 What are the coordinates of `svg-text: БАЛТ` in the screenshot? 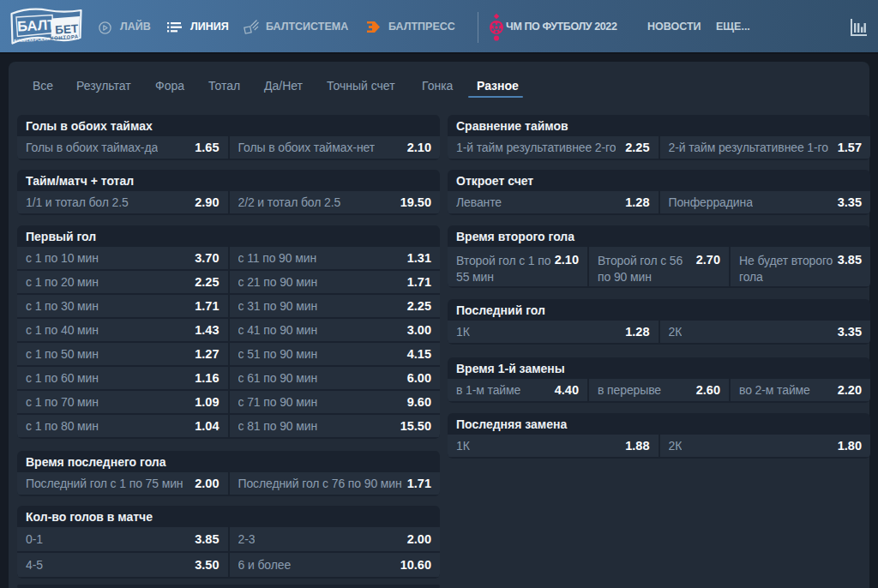 It's located at (37, 25).